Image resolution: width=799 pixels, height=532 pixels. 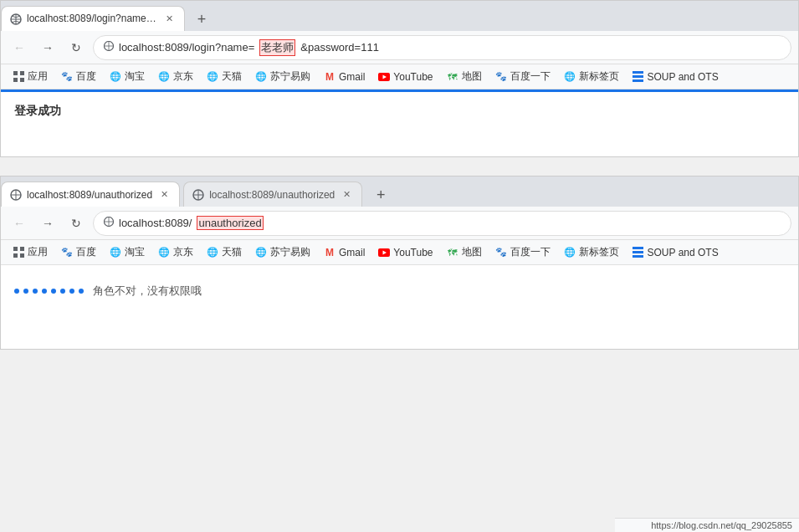 I want to click on globe-icon-jd-1: 🌐, so click(x=164, y=77).